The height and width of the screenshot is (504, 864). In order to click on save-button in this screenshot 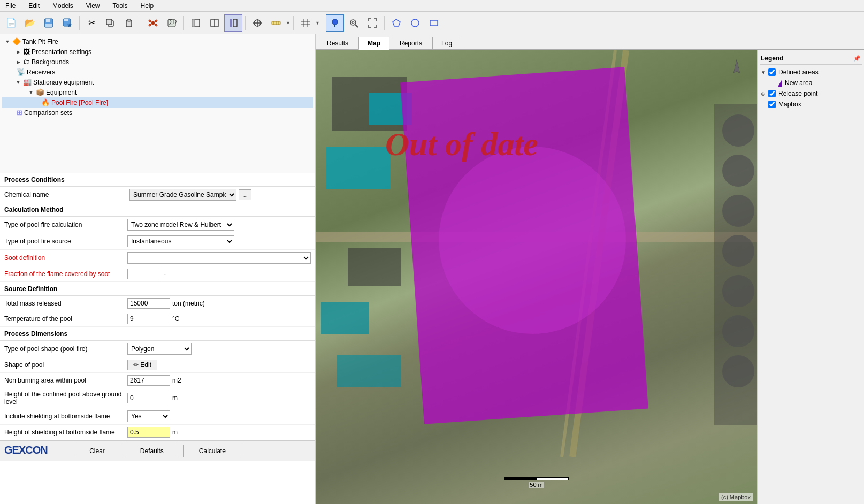, I will do `click(49, 23)`.